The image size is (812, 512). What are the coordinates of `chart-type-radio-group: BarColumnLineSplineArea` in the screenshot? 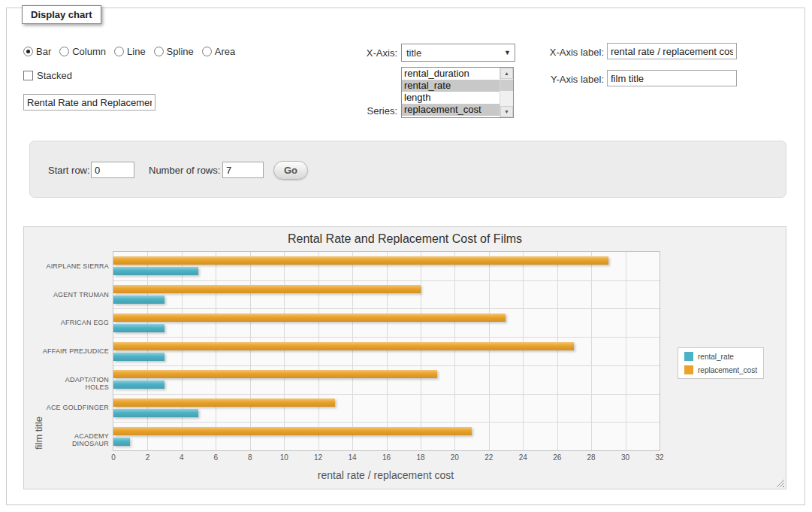 It's located at (129, 51).